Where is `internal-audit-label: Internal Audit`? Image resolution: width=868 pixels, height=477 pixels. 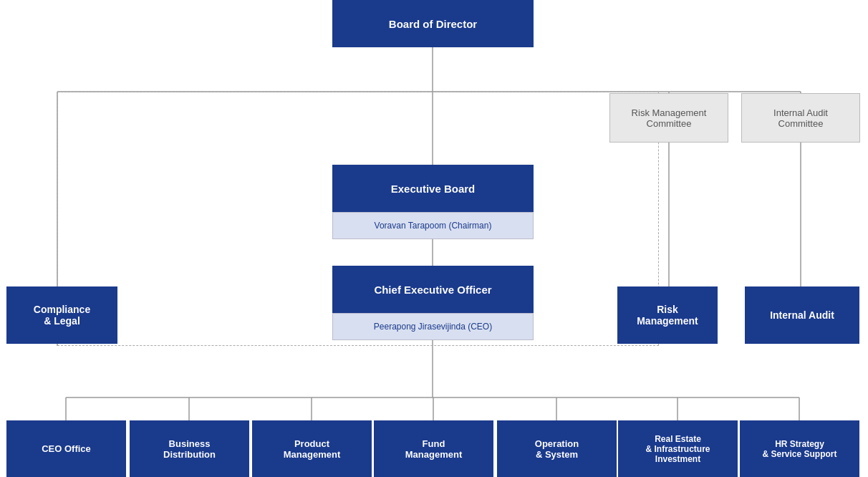
internal-audit-label: Internal Audit is located at coordinates (802, 315).